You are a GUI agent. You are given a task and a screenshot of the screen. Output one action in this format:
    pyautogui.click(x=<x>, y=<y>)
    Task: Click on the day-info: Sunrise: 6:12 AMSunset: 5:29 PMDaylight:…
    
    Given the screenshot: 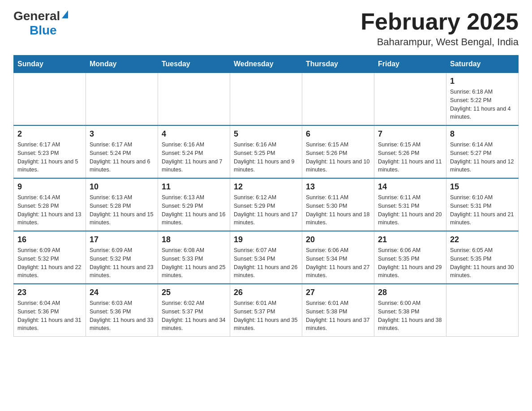 What is the action you would take?
    pyautogui.click(x=266, y=210)
    